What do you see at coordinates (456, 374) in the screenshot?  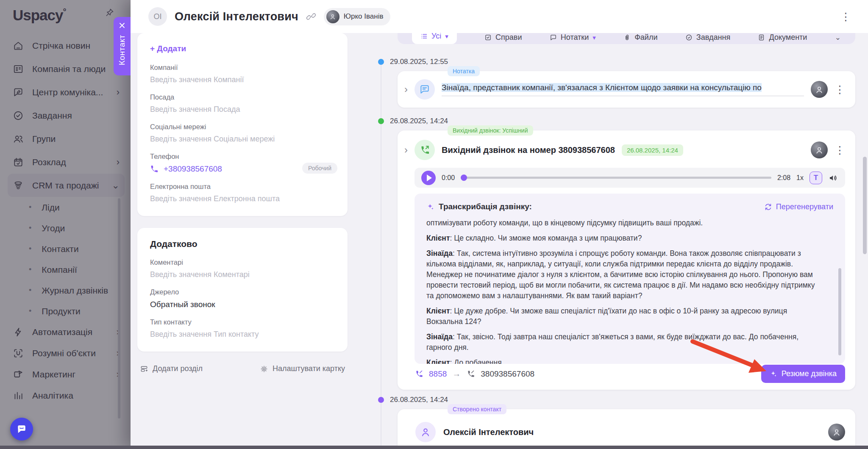 I see `arrow-right-icon: →` at bounding box center [456, 374].